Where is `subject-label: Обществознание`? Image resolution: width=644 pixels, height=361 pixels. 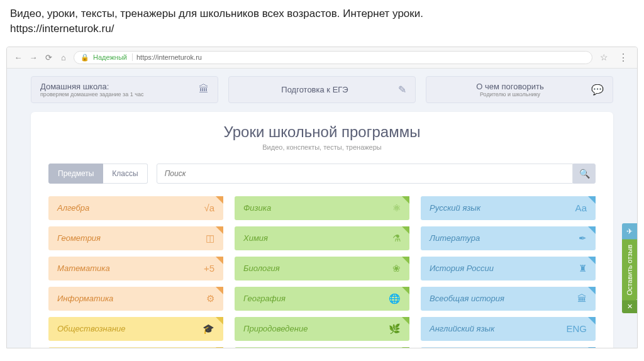 subject-label: Обществознание is located at coordinates (92, 328).